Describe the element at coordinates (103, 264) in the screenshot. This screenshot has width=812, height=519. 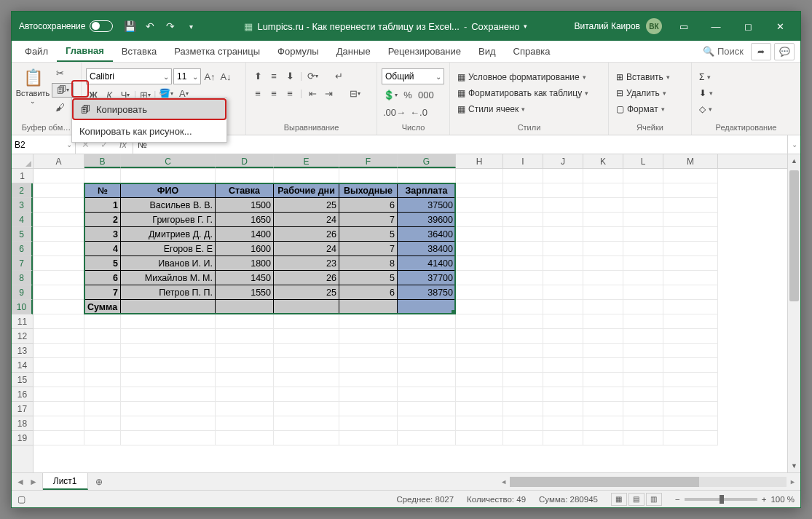
I see `cell: 5` at that location.